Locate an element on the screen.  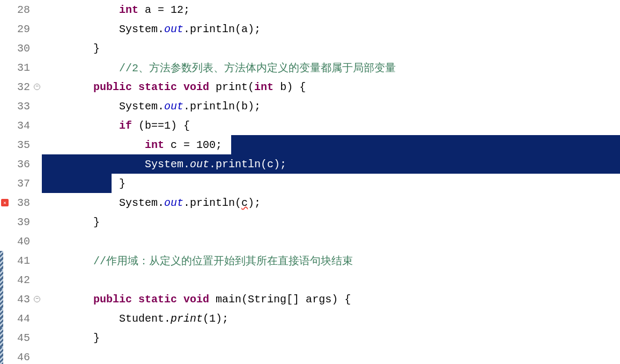
code-content: System.out.println(a); is located at coordinates (151, 29).